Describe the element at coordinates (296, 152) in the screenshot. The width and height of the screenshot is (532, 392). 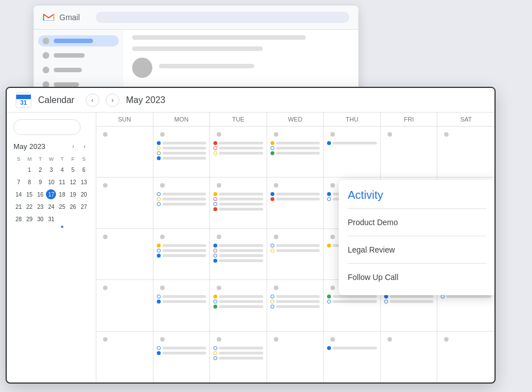
I see `cal-cell-r1c4` at that location.